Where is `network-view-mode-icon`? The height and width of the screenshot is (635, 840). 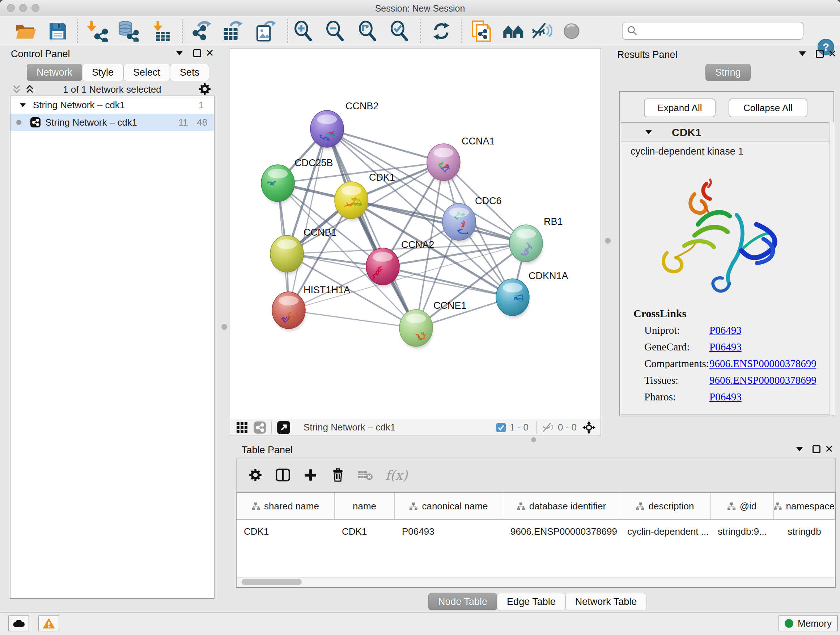 network-view-mode-icon is located at coordinates (260, 428).